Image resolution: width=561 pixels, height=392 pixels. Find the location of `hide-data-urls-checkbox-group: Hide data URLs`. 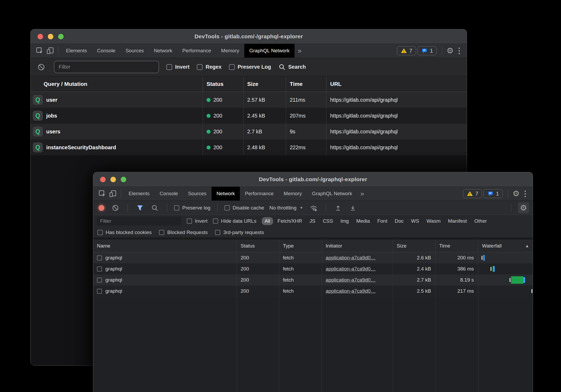

hide-data-urls-checkbox-group: Hide data URLs is located at coordinates (235, 221).